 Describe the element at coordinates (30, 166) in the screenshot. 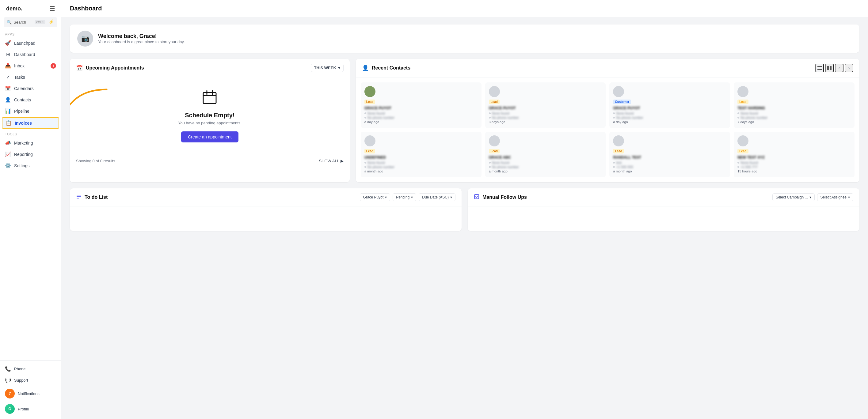

I see `sidebar-item-settings: ⚙️ Settings` at that location.